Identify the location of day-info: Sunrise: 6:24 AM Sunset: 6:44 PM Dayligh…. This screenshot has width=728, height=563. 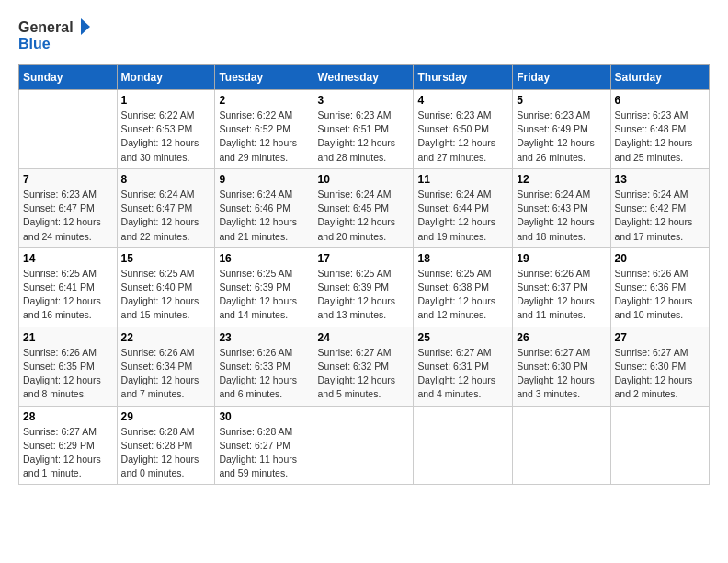
(463, 215).